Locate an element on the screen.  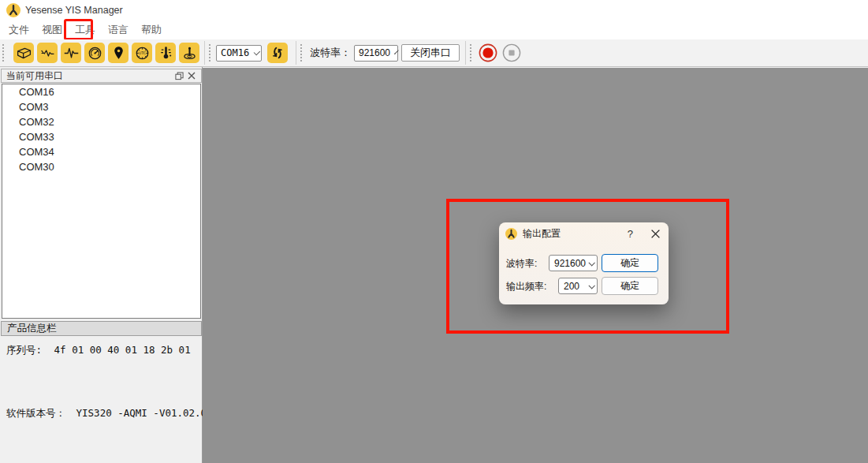
dialog-output-rate-label: 输出频率: is located at coordinates (527, 287).